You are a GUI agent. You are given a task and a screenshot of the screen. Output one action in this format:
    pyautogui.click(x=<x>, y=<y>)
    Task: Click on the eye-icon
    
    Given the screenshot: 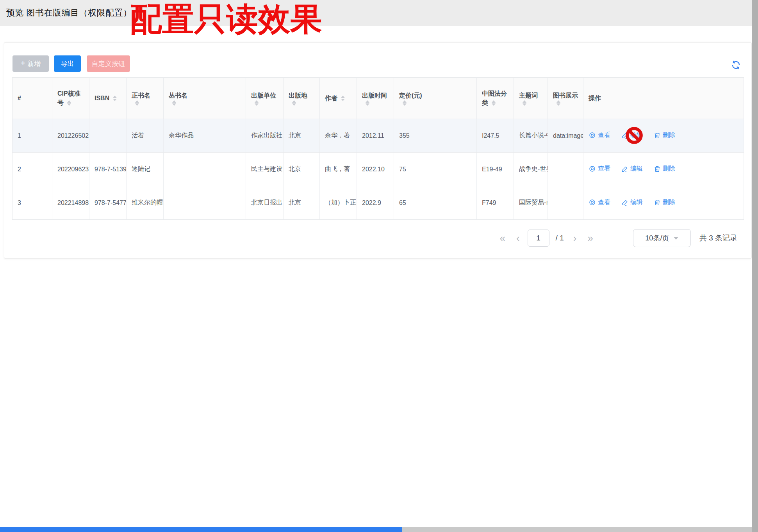 What is the action you would take?
    pyautogui.click(x=592, y=169)
    